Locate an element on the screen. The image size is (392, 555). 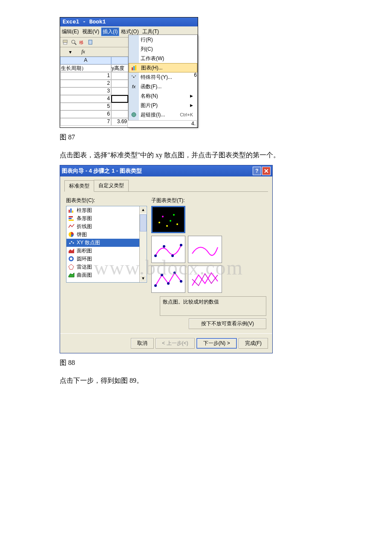
print-icon is located at coordinates (65, 42).